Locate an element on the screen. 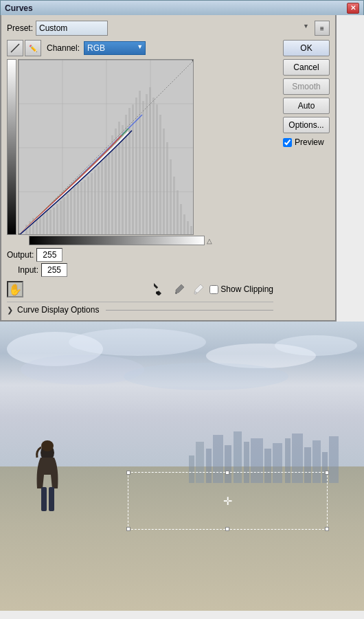 The height and width of the screenshot is (619, 364). black-eyedropper-button is located at coordinates (160, 289).